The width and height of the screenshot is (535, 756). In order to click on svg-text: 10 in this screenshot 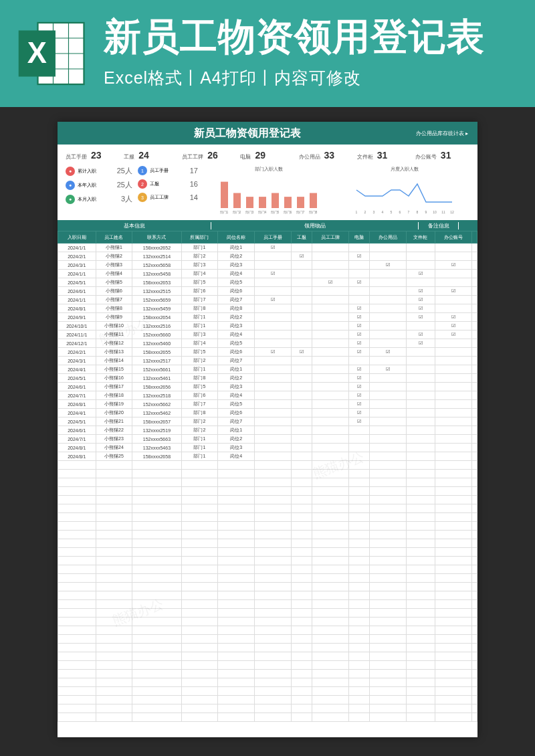, I will do `click(435, 212)`.